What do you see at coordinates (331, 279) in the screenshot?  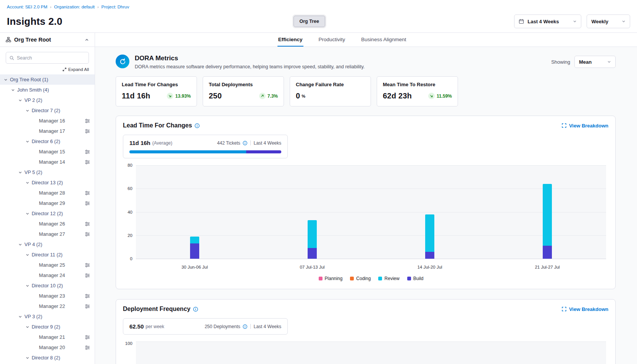 I see `legend-item-planning: Planning` at bounding box center [331, 279].